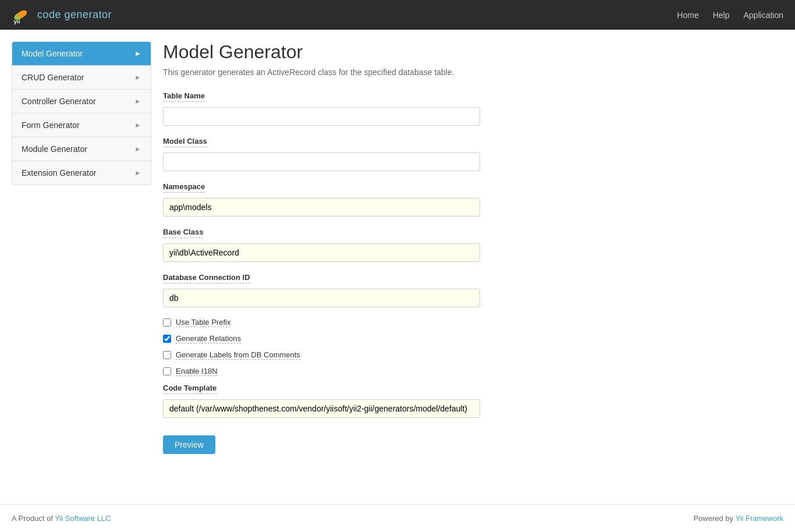 This screenshot has height=532, width=795. I want to click on yii-logo-icon: yii, so click(22, 15).